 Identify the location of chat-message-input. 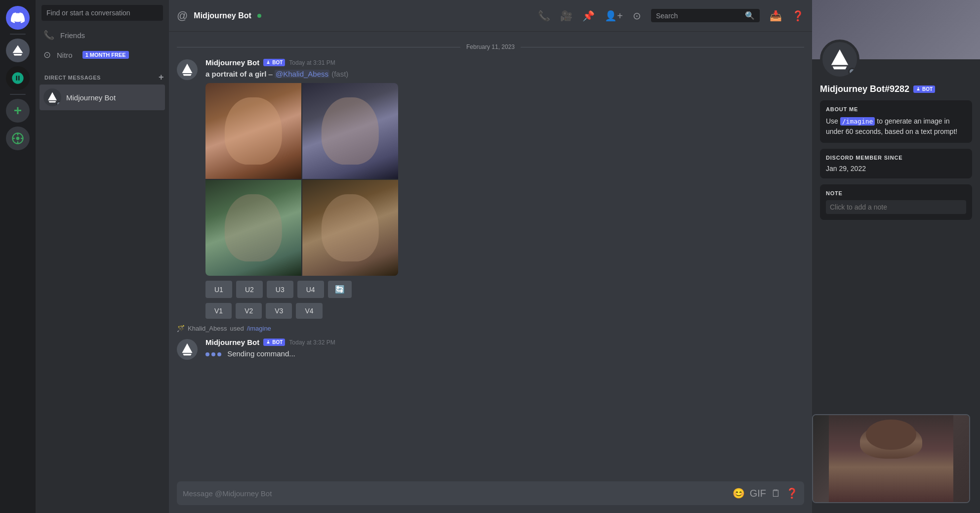
(455, 493).